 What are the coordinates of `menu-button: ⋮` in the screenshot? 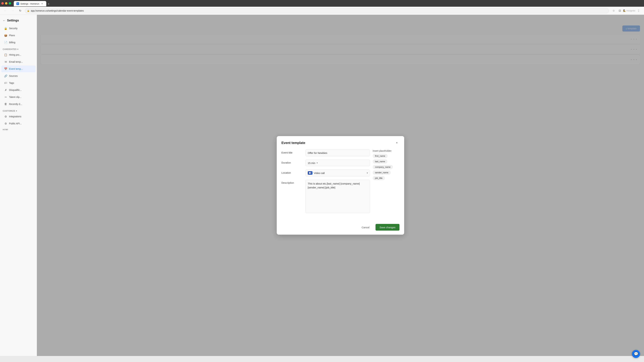 It's located at (638, 11).